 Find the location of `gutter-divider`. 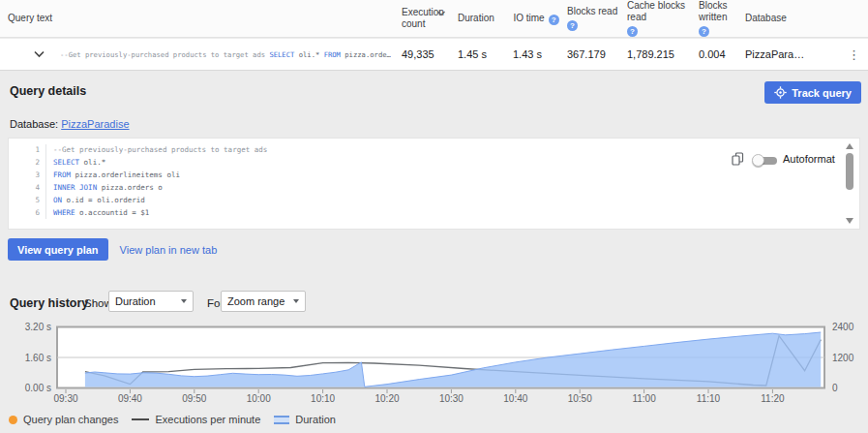

gutter-divider is located at coordinates (49, 182).